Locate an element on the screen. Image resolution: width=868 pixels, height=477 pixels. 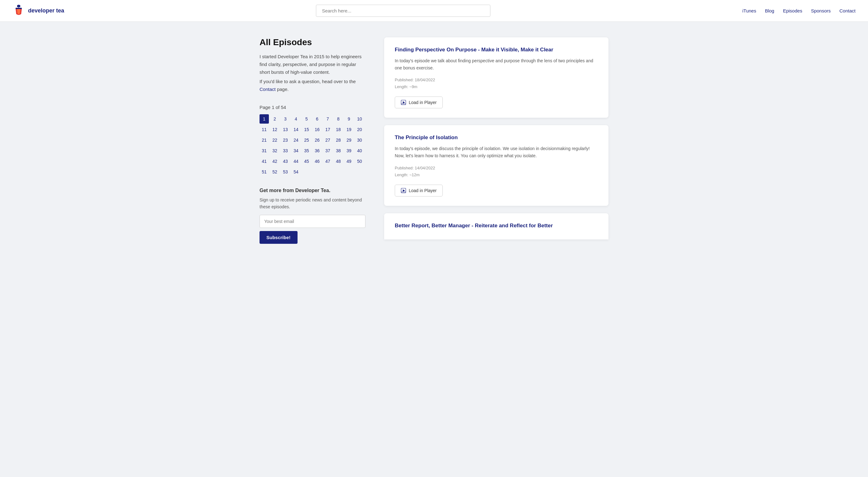
page-btn-39: 39 is located at coordinates (349, 151).